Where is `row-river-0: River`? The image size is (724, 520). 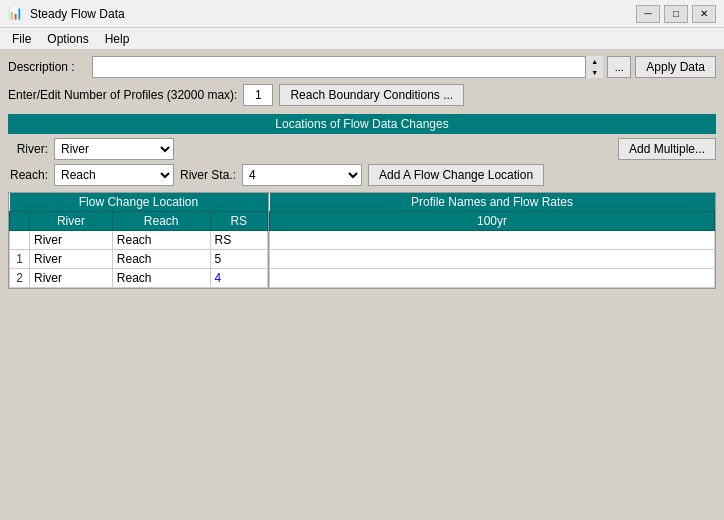 row-river-0: River is located at coordinates (72, 240).